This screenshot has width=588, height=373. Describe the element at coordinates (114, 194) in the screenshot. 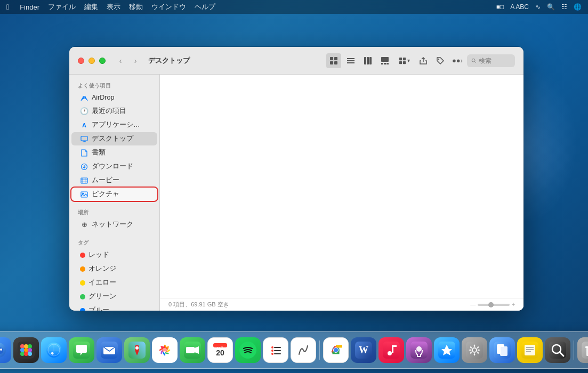

I see `sidebar-item-pictures: ピクチャ` at that location.